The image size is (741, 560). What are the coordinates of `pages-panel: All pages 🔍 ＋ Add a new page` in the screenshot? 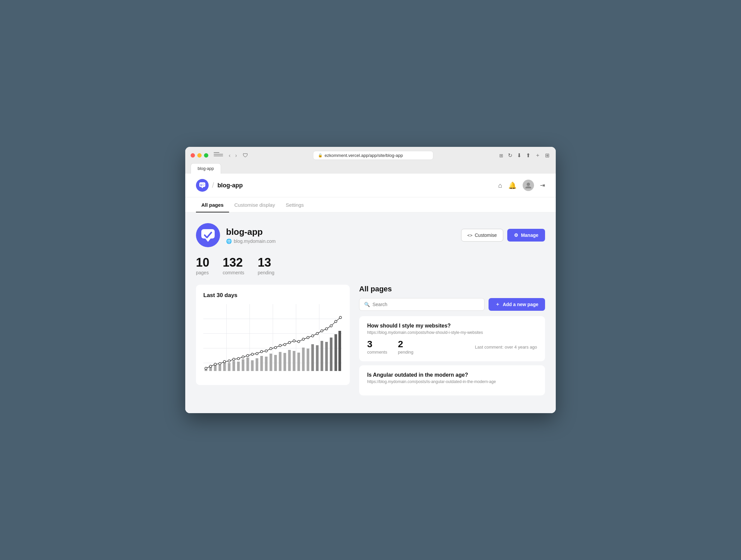 It's located at (452, 342).